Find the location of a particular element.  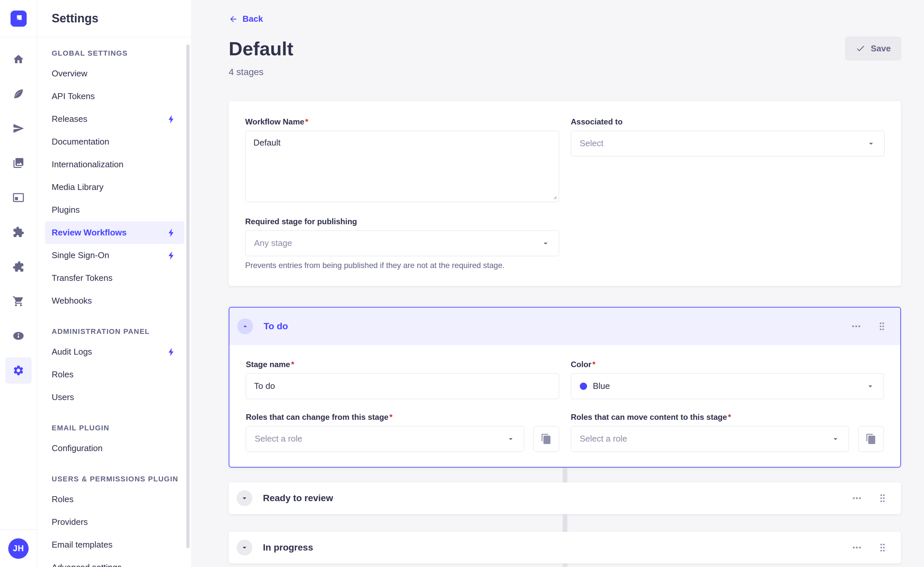

associated-to-label: Associated to is located at coordinates (728, 122).